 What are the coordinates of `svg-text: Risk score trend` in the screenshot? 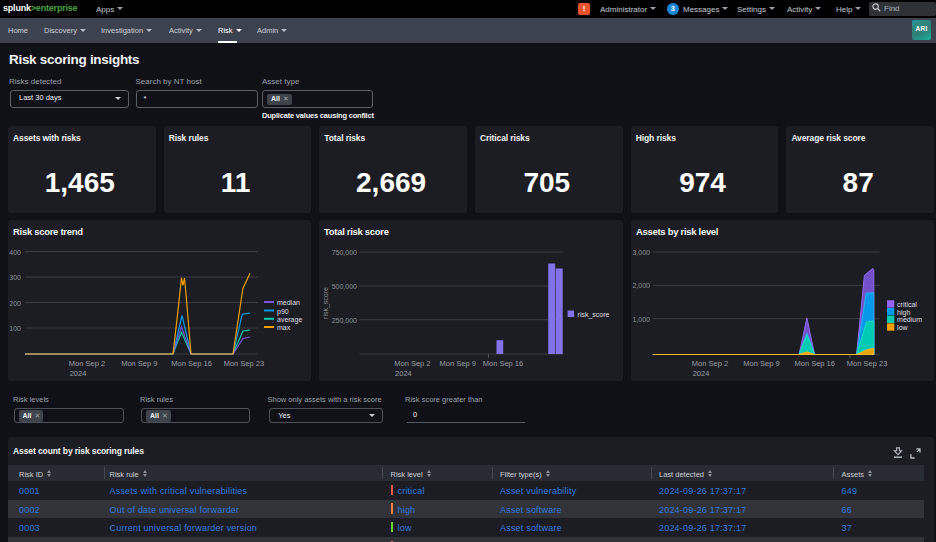 It's located at (48, 232).